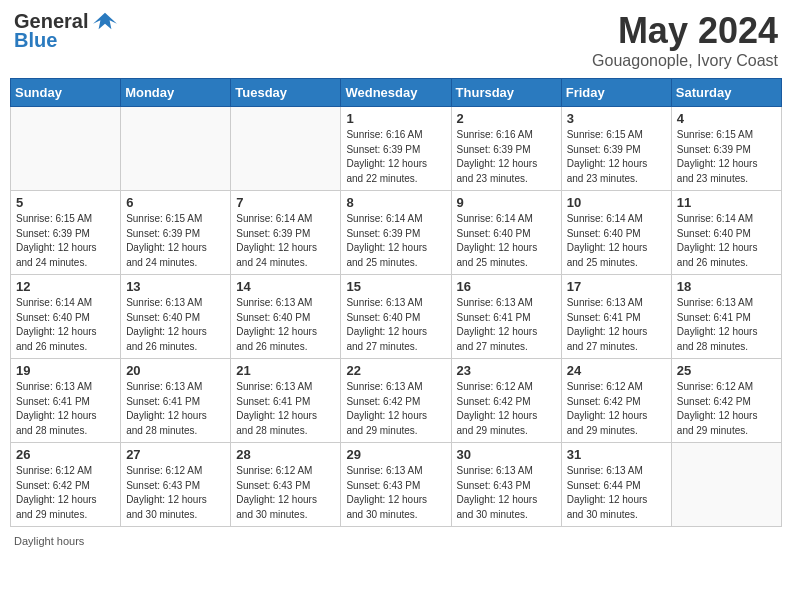  What do you see at coordinates (616, 202) in the screenshot?
I see `day-number: 10` at bounding box center [616, 202].